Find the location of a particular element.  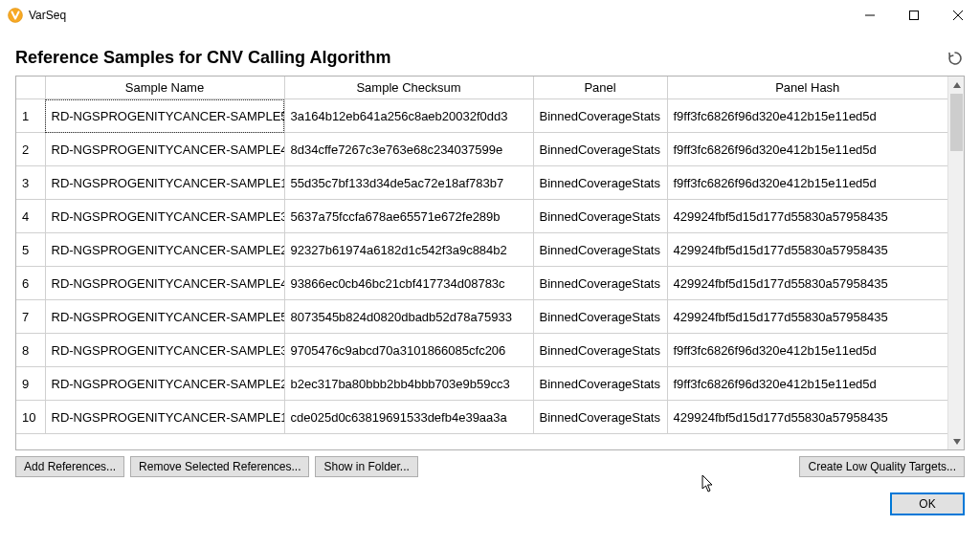

column-header-panel: Panel is located at coordinates (600, 88).